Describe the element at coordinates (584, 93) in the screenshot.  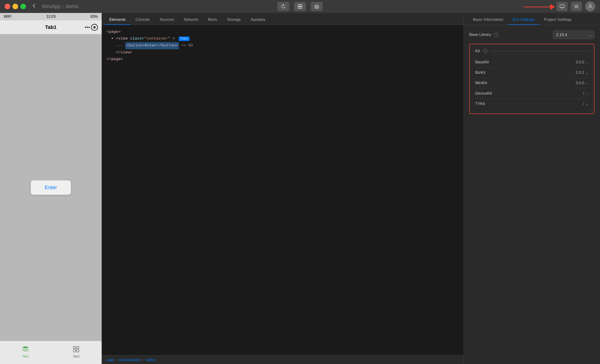
I see `devicekit-version: /` at that location.